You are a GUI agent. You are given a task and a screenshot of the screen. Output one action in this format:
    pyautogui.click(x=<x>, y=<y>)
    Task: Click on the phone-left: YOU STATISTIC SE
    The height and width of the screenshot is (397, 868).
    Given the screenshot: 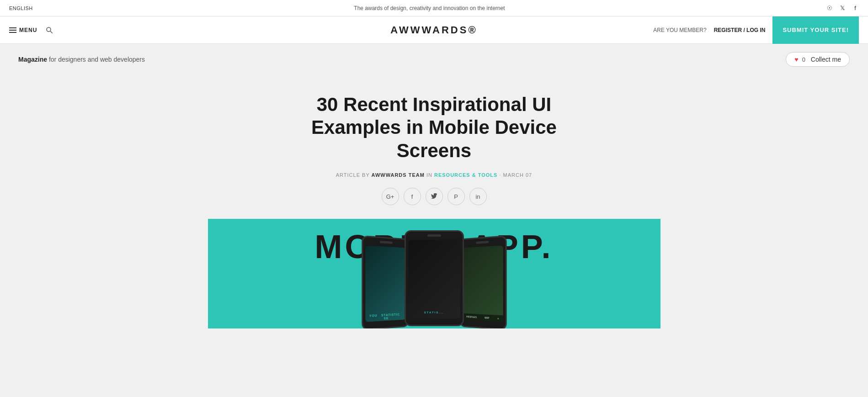 What is the action you would take?
    pyautogui.click(x=385, y=282)
    